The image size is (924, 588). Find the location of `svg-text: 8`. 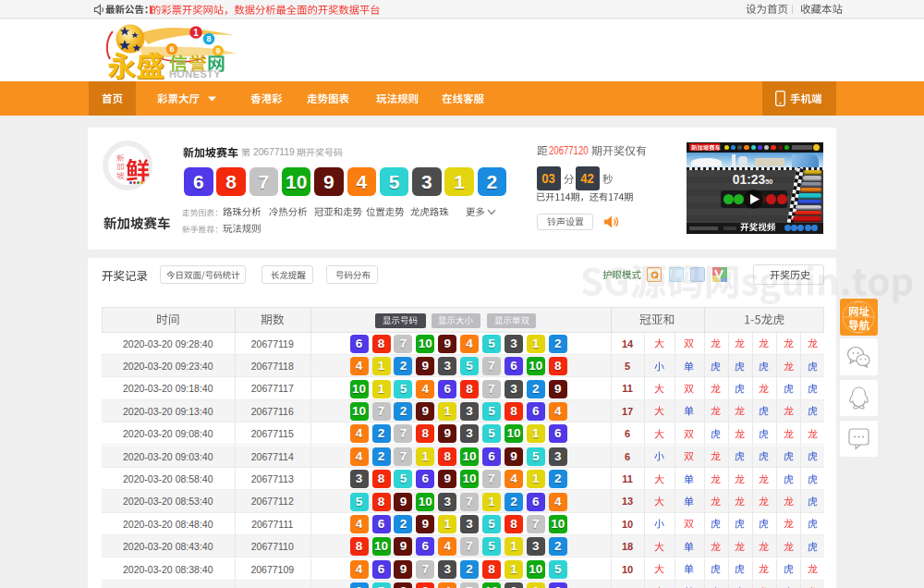

svg-text: 8 is located at coordinates (209, 39).